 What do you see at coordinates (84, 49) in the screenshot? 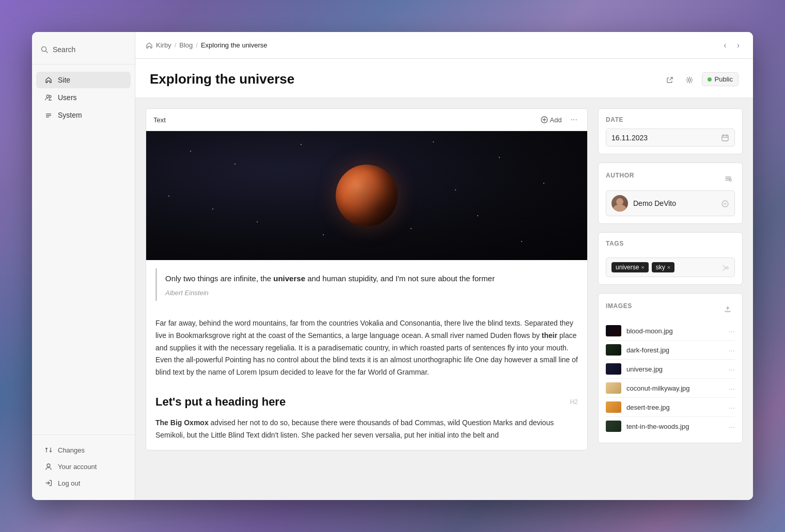
I see `sidebar-search-section: Search` at bounding box center [84, 49].